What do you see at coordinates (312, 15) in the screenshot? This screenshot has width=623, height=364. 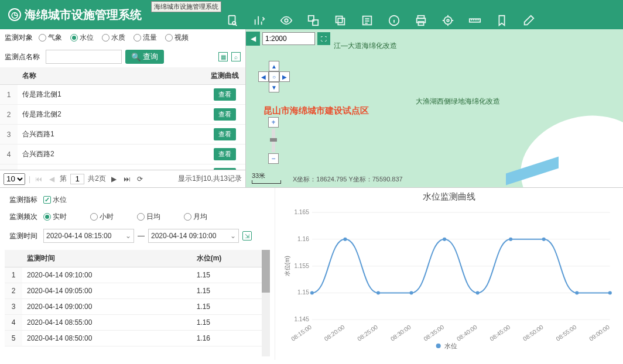 I see `app-header: ◷ 海绵城市设施管理系统 海绵城市设施管理系统` at bounding box center [312, 15].